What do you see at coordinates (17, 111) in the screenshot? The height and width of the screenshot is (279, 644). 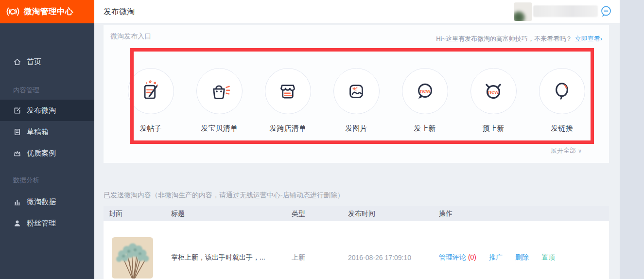 I see `compose-icon` at bounding box center [17, 111].